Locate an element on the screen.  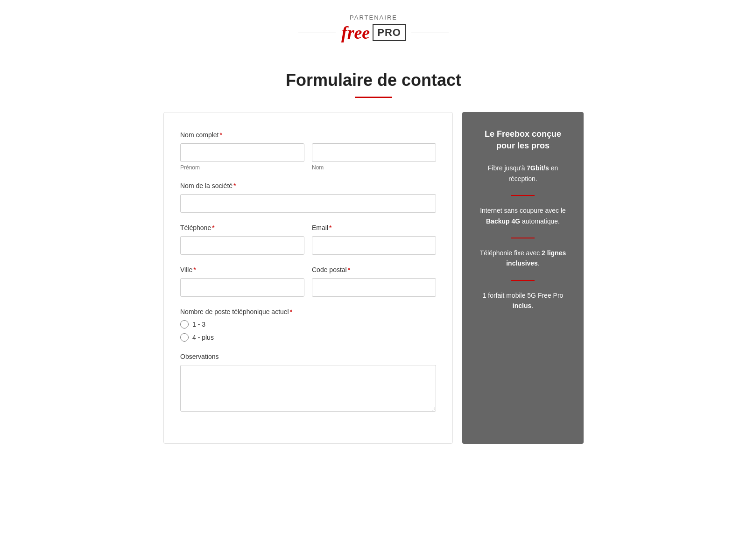
logo-pro: PRO is located at coordinates (389, 33).